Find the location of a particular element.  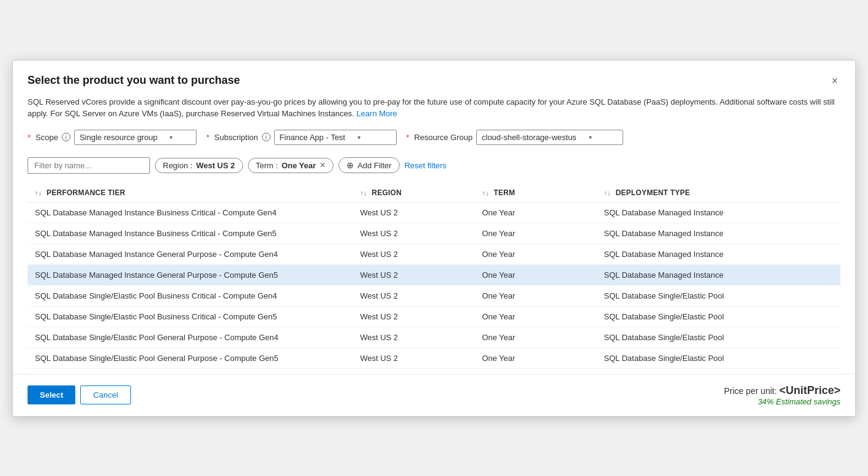

footer-buttons: Select Cancel is located at coordinates (80, 395).